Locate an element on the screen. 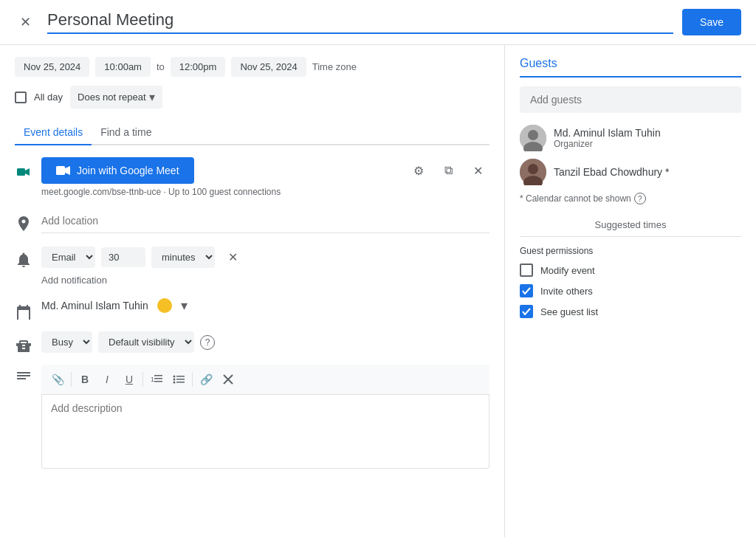 Image resolution: width=756 pixels, height=544 pixels. save-button: Save is located at coordinates (712, 22).